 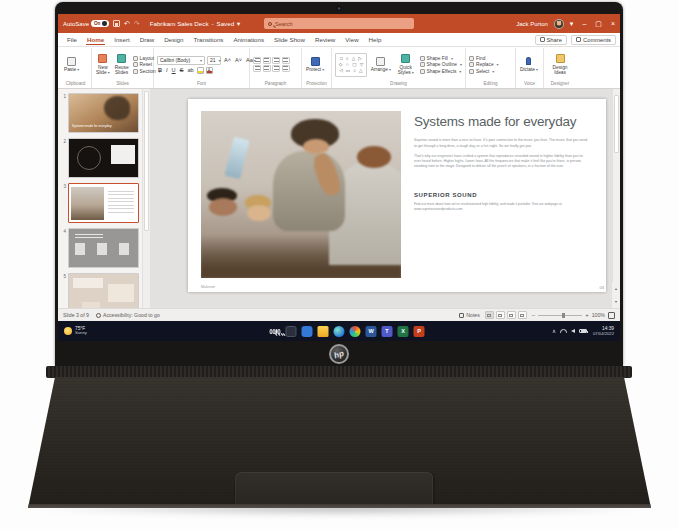 I want to click on ribbon-tab: Home, so click(x=96, y=39).